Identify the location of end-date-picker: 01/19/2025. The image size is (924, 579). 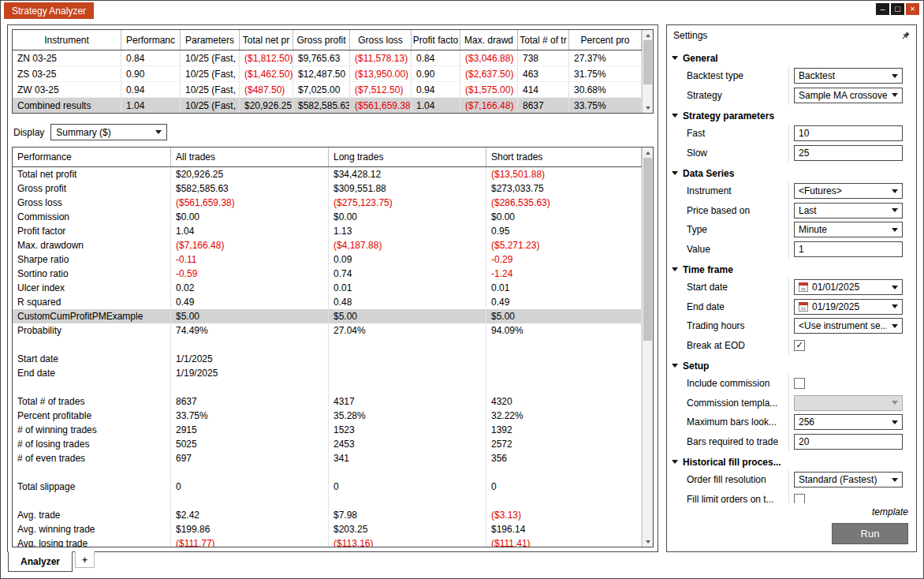
(848, 307).